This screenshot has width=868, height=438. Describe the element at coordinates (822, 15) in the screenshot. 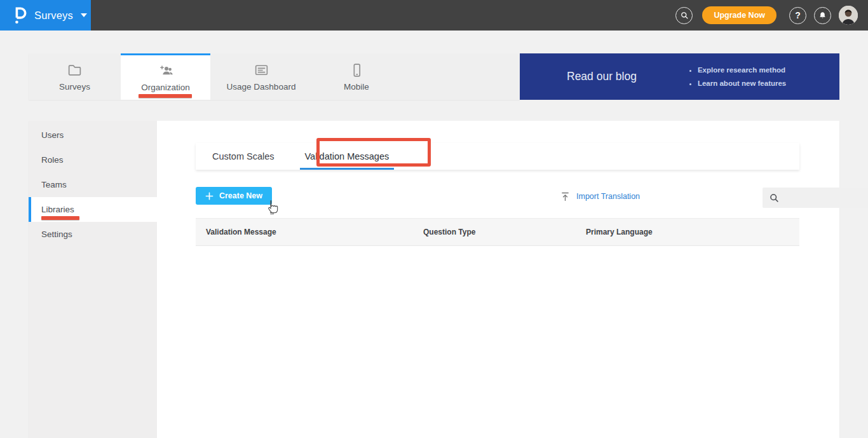

I see `bell-icon` at that location.